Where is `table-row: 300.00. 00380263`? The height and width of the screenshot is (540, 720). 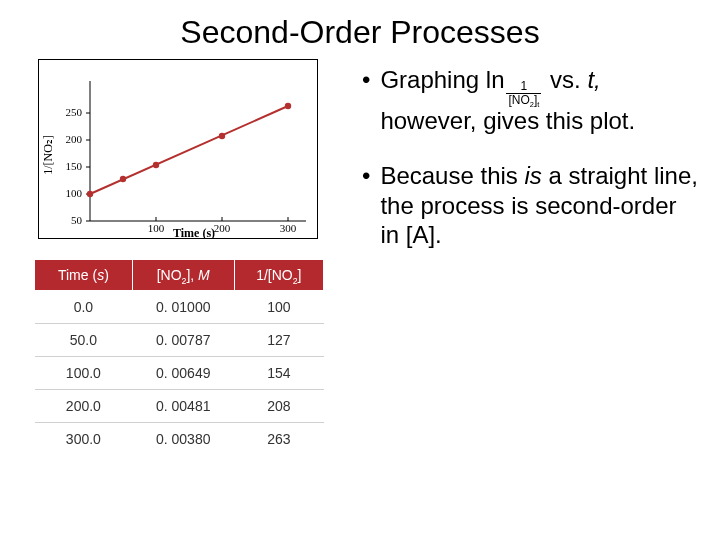
table-row: 300.00. 00380263 is located at coordinates (180, 440).